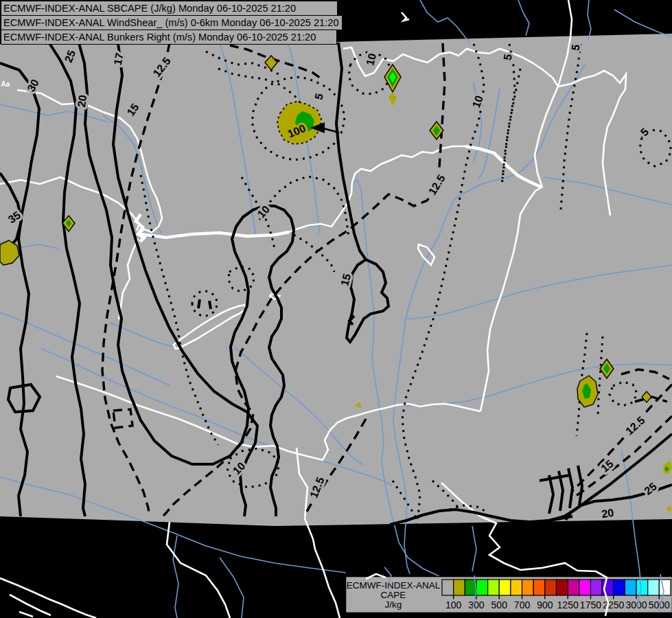  What do you see at coordinates (636, 605) in the screenshot?
I see `legend-value-label: 3000` at bounding box center [636, 605].